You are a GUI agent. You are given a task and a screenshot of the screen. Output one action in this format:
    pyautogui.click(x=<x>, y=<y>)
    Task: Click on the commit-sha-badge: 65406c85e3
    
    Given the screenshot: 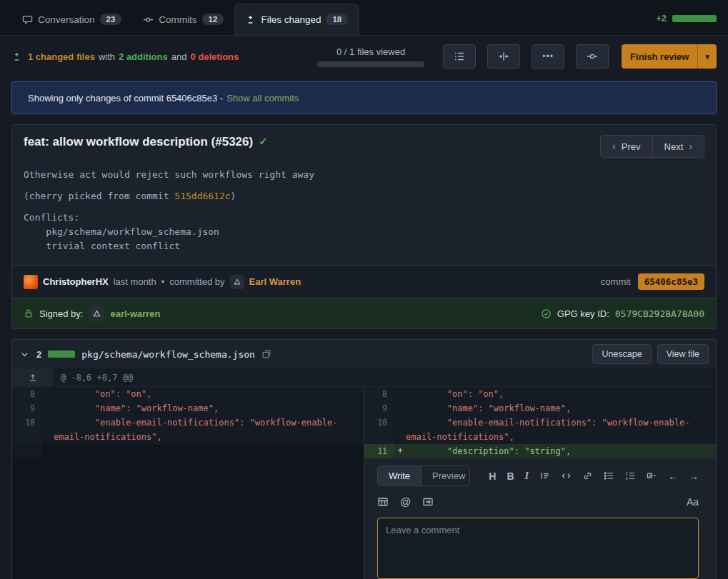 What is the action you would take?
    pyautogui.click(x=672, y=281)
    